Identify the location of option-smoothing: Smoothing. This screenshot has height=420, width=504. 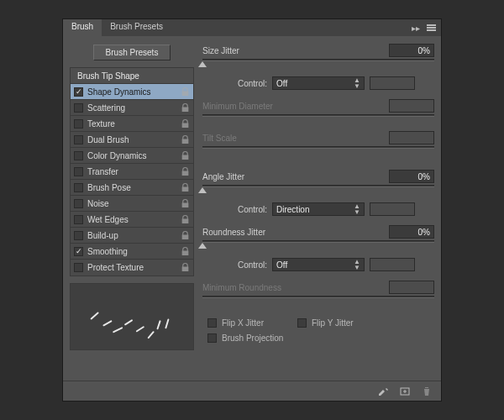
(132, 252).